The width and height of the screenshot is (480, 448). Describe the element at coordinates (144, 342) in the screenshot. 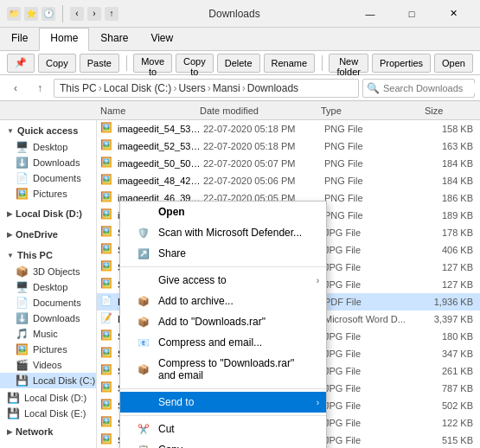

I see `ctx-compress-icon: 📧` at that location.